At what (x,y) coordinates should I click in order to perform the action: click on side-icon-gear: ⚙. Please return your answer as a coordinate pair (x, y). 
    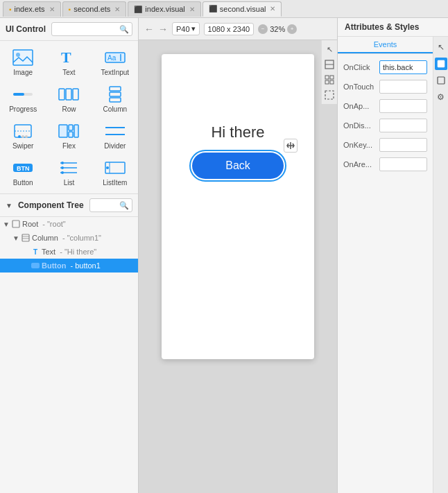
    Looking at the image, I should click on (441, 97).